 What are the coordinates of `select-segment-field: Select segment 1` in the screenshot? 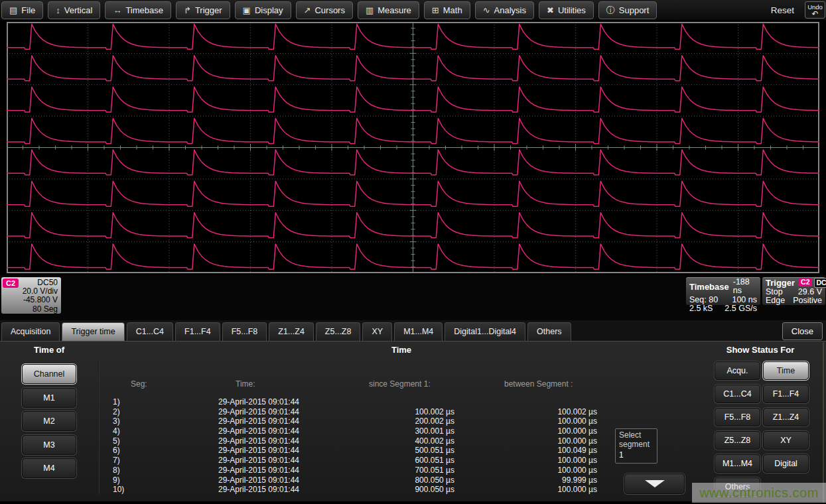 It's located at (636, 446).